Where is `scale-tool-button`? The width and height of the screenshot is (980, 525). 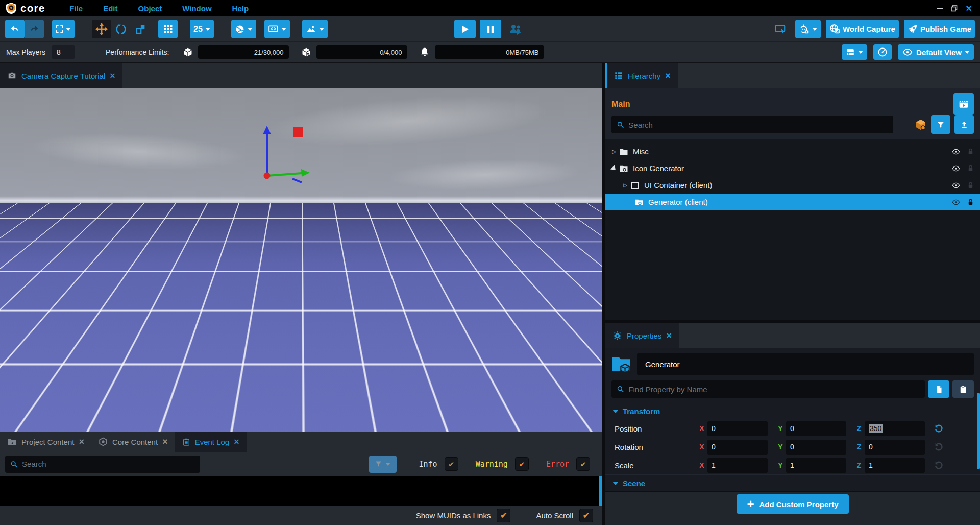 scale-tool-button is located at coordinates (140, 29).